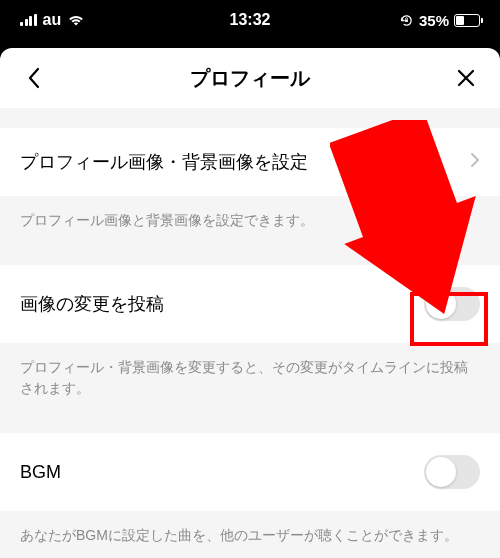 The height and width of the screenshot is (558, 500). I want to click on row-label: 画像の変更を投稿, so click(92, 304).